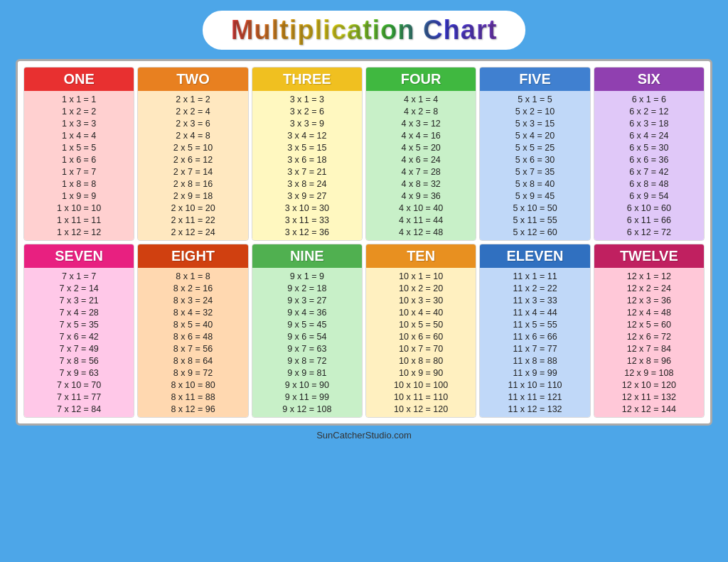 The image size is (728, 562). What do you see at coordinates (79, 172) in the screenshot?
I see `table-row: 1 x 7 = 7` at bounding box center [79, 172].